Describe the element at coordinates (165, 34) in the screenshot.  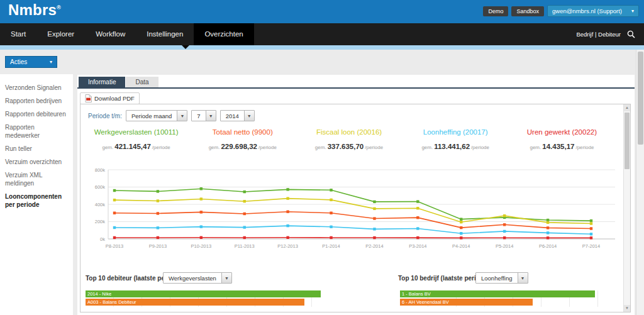
I see `nav-item-instellingen: Instellingen` at that location.